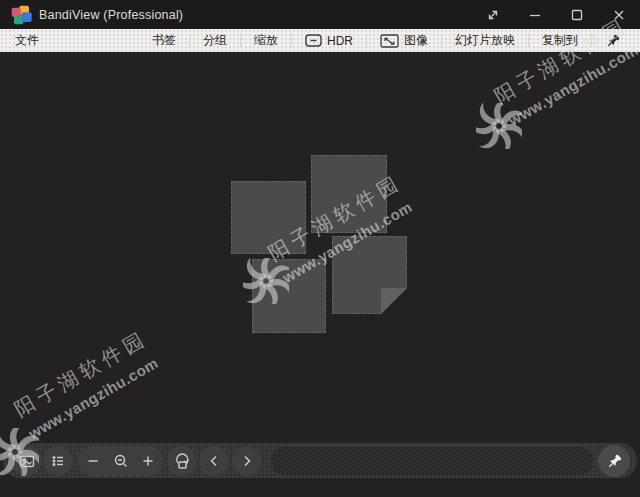 The image size is (640, 497). Describe the element at coordinates (370, 275) in the screenshot. I see `placeholder-page-fold` at that location.